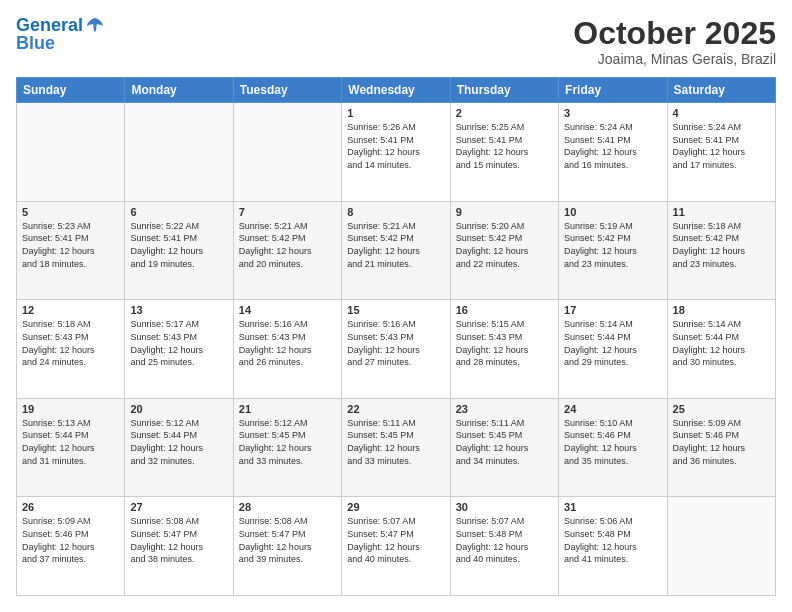  I want to click on day-header-sunday: Sunday, so click(71, 90).